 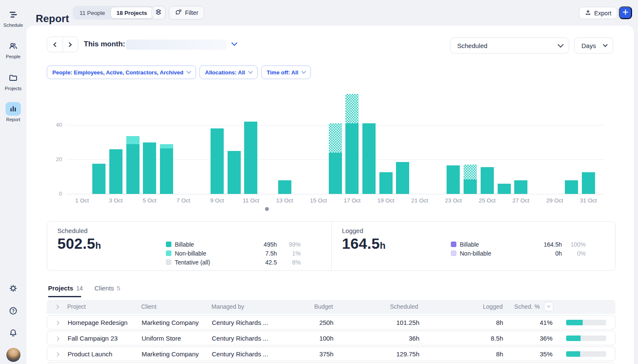 I want to click on chart-bar-6-oct-nonbillable, so click(x=167, y=146).